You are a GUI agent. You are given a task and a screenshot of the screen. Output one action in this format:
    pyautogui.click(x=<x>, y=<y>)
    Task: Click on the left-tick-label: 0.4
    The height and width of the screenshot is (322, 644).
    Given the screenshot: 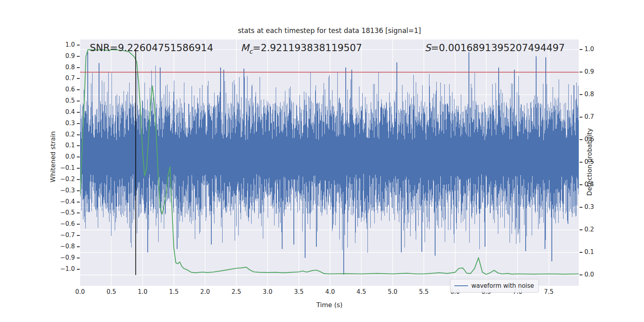 What is the action you would take?
    pyautogui.click(x=66, y=112)
    